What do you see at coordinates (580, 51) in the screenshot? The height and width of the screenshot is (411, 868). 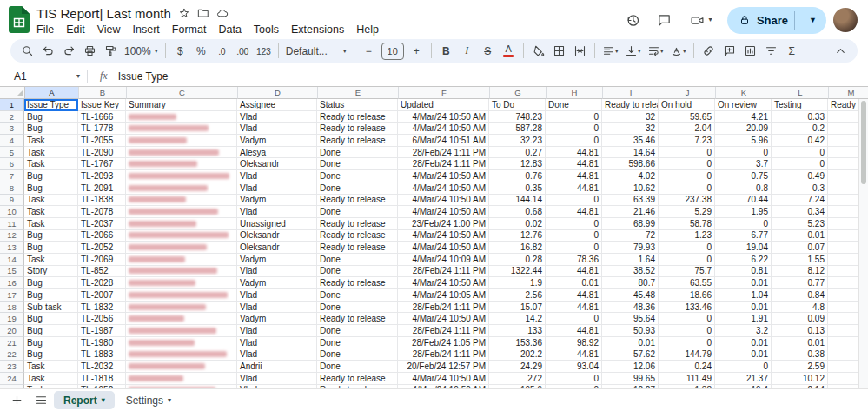 I see `merge-cells-icon` at bounding box center [580, 51].